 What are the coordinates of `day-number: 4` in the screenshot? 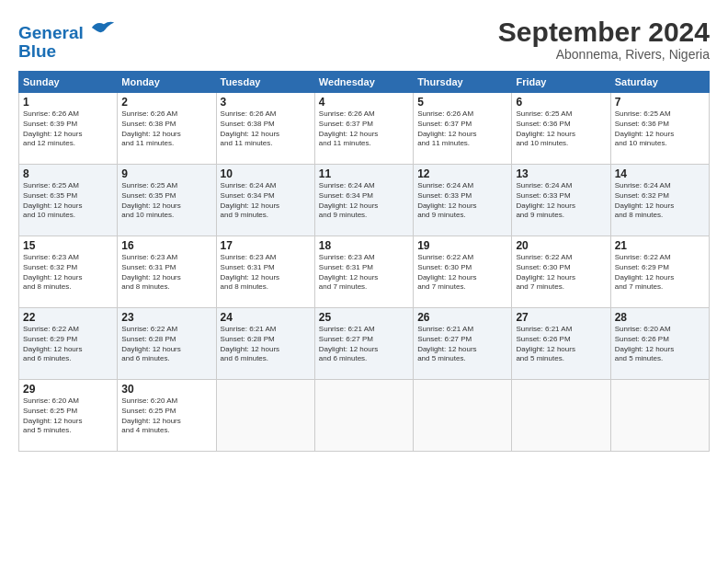 It's located at (364, 102).